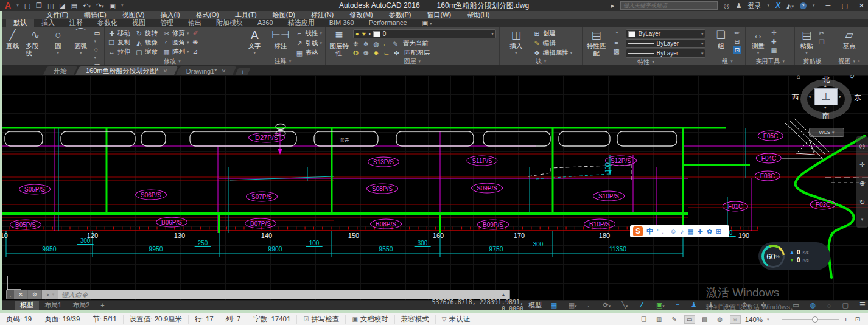  Describe the element at coordinates (35, 295) in the screenshot. I see `command-customize-wrench-icon: ⚙` at that location.